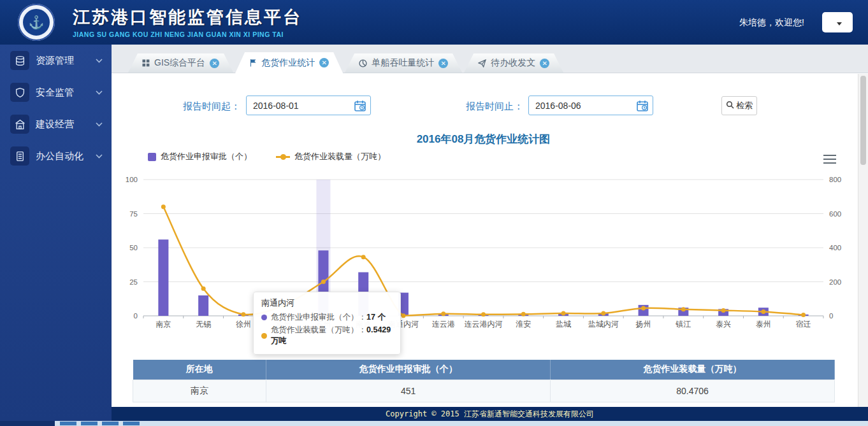 Image resolution: width=868 pixels, height=426 pixels. What do you see at coordinates (830, 160) in the screenshot?
I see `chart-toolbox-menu-icon` at bounding box center [830, 160].